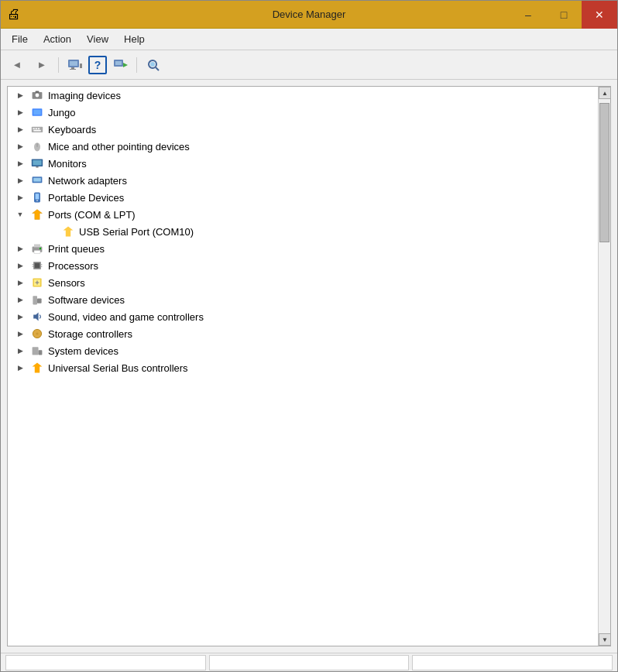 This screenshot has width=618, height=672. What do you see at coordinates (84, 351) in the screenshot?
I see `system-label: System devices` at bounding box center [84, 351].